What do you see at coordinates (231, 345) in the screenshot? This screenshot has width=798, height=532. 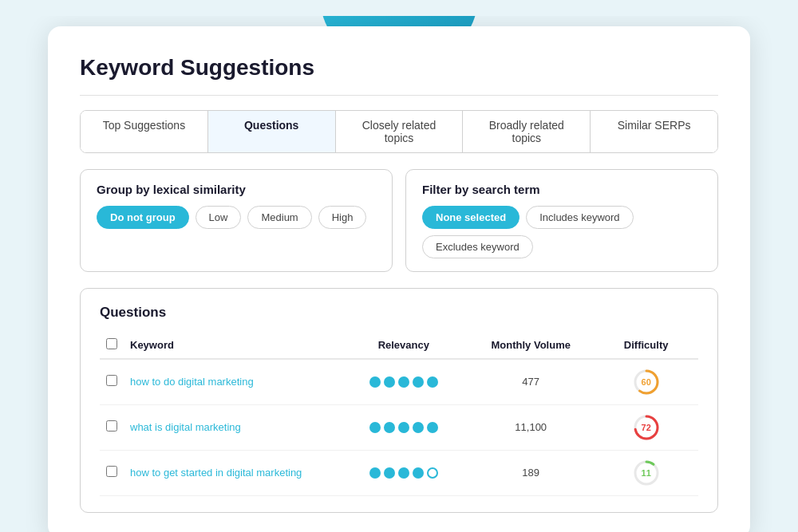 I see `header-keyword: Keyword` at bounding box center [231, 345].